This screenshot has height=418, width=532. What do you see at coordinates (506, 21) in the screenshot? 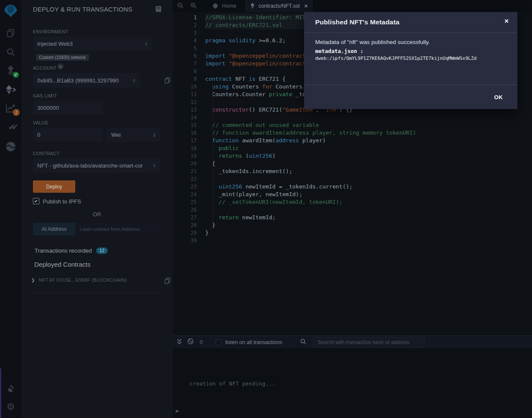
I see `modal-close-icon: ✕` at bounding box center [506, 21].